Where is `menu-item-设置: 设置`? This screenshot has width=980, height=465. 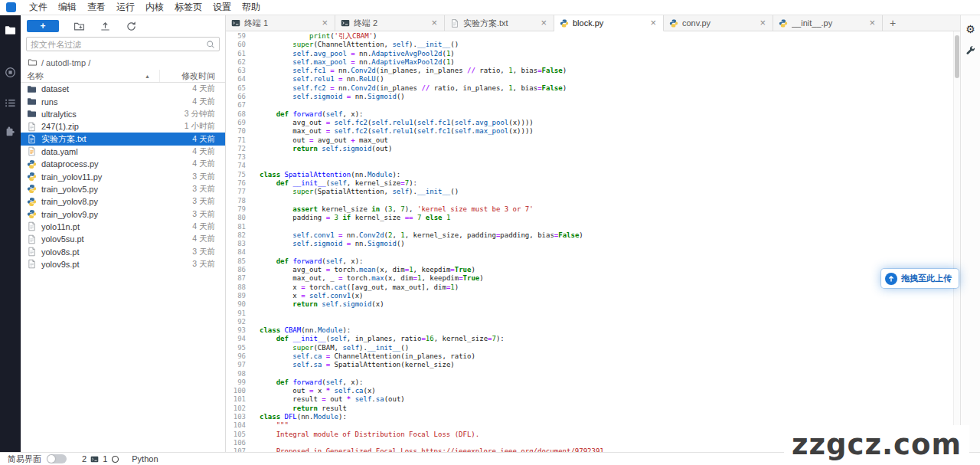 menu-item-设置: 设置 is located at coordinates (222, 8).